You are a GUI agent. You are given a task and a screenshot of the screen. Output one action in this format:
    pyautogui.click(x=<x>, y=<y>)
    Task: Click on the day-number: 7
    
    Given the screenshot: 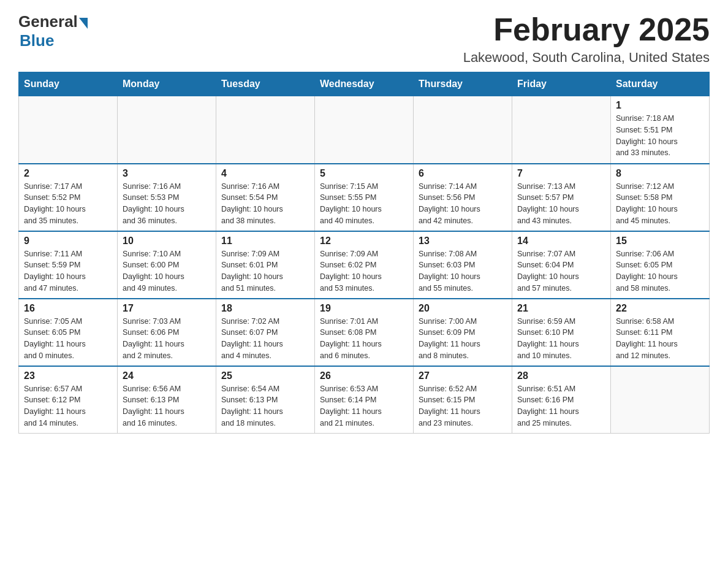 What is the action you would take?
    pyautogui.click(x=561, y=174)
    